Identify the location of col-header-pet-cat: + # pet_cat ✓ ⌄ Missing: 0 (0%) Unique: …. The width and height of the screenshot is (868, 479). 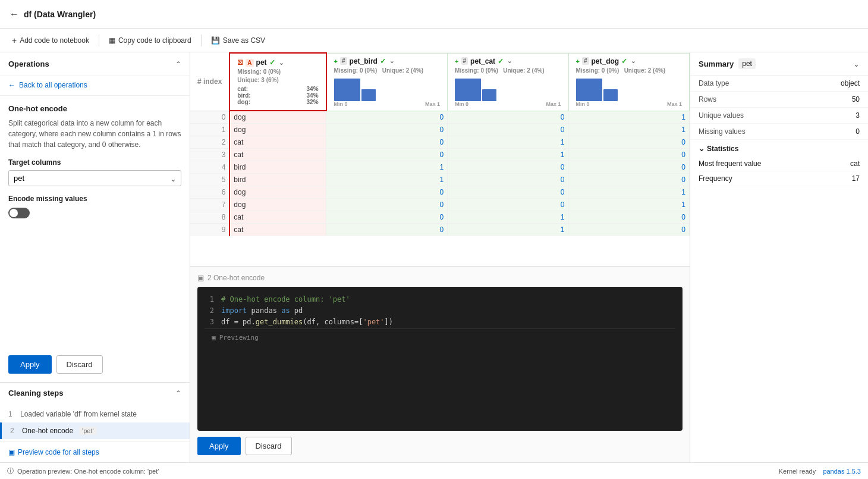
(508, 82).